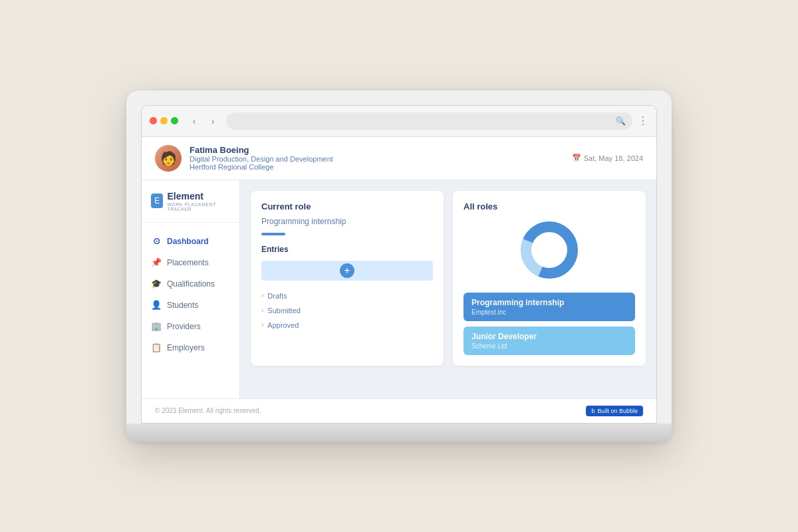 The width and height of the screenshot is (798, 532). I want to click on employers-icon: 📋, so click(156, 348).